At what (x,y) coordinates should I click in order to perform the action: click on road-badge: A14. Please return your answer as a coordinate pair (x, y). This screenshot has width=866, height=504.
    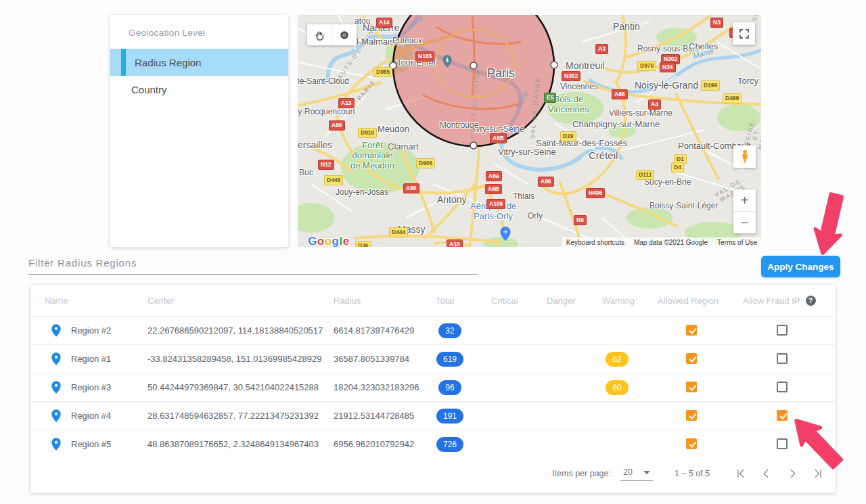
    Looking at the image, I should click on (384, 23).